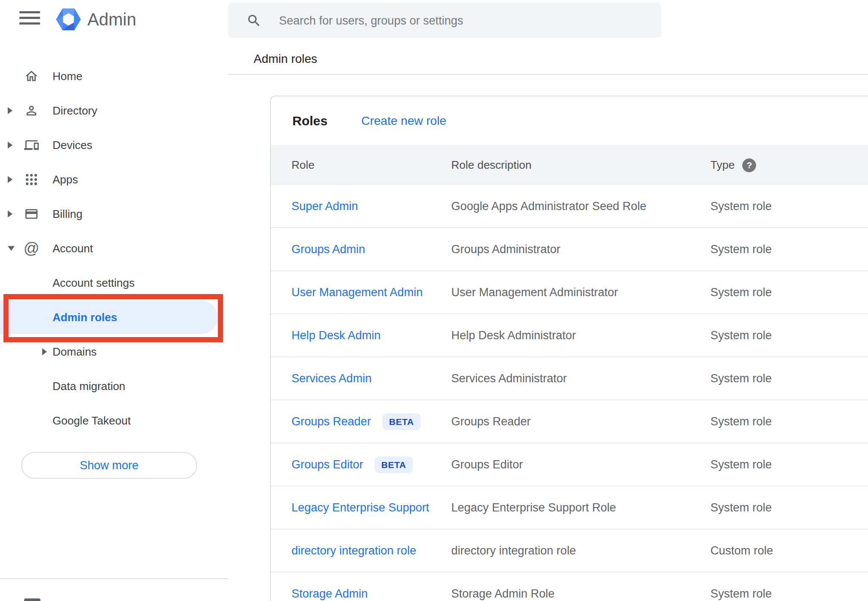 Image resolution: width=868 pixels, height=601 pixels. Describe the element at coordinates (114, 214) in the screenshot. I see `sidebar-item-billing: Billing` at that location.